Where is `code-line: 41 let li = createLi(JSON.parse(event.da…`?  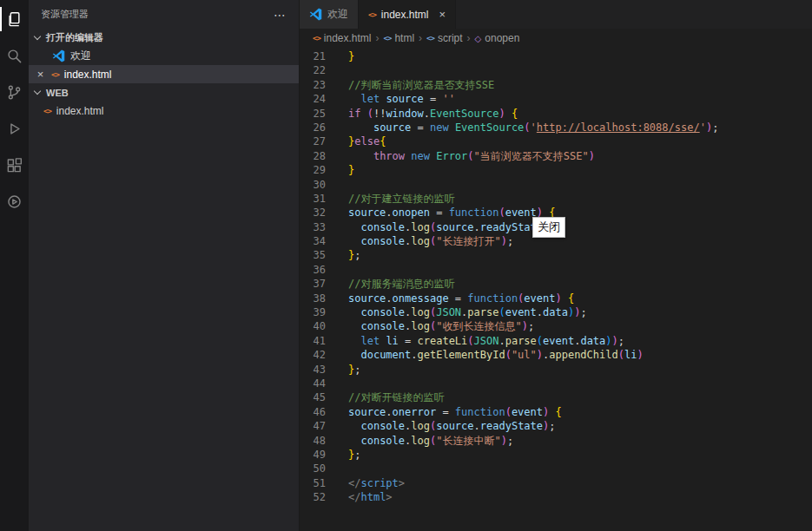 code-line: 41 let li = createLi(JSON.parse(event.da… is located at coordinates (556, 341).